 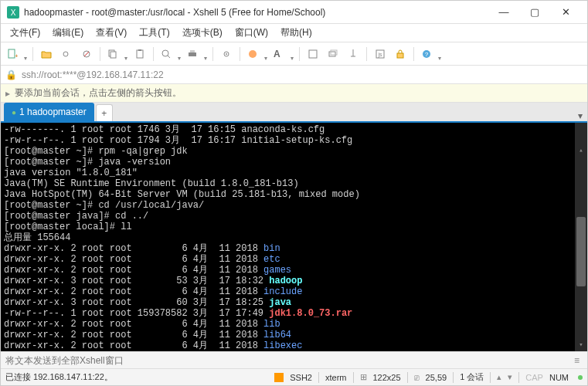 What do you see at coordinates (510, 377) in the screenshot?
I see `chevron-down-icon: ▾` at bounding box center [510, 377].